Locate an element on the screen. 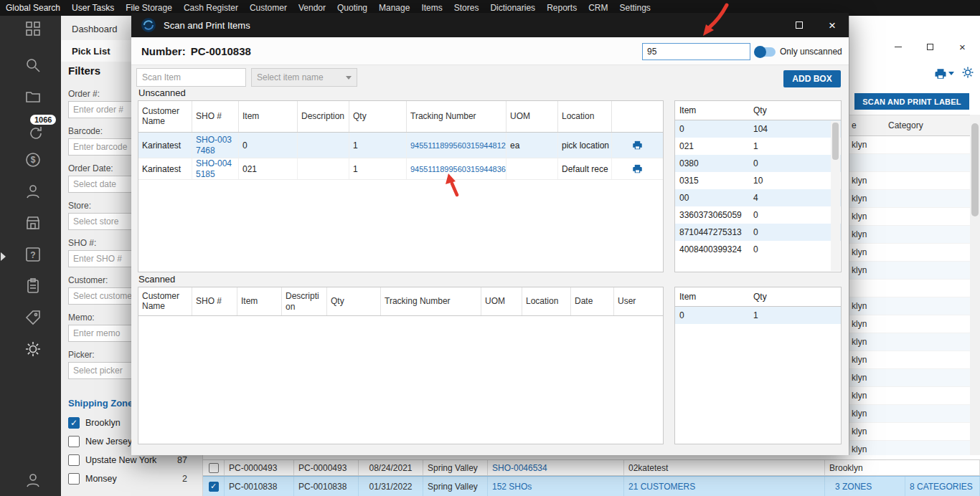  menu-item: User Tasks is located at coordinates (93, 8).